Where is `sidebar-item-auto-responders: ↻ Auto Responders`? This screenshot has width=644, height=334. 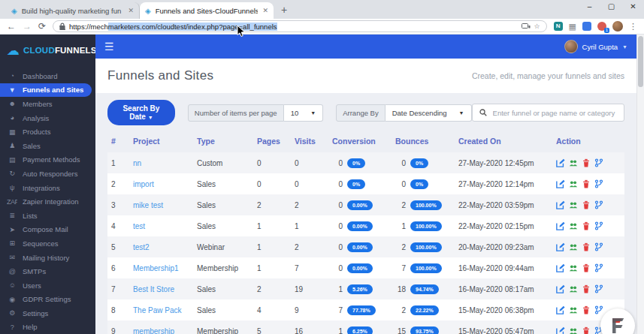
sidebar-item-auto-responders: ↻ Auto Responders is located at coordinates (48, 174).